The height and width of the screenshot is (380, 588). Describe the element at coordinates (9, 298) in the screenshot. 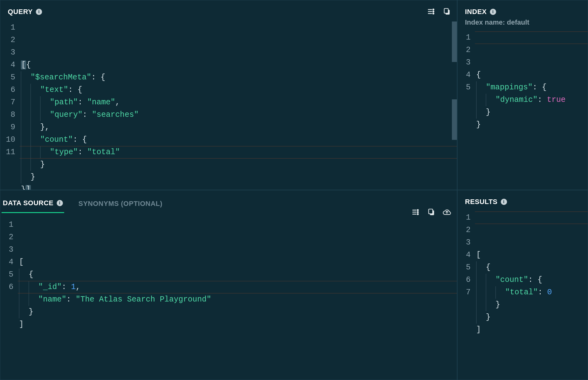

I see `data-source-gutter: 123456` at that location.